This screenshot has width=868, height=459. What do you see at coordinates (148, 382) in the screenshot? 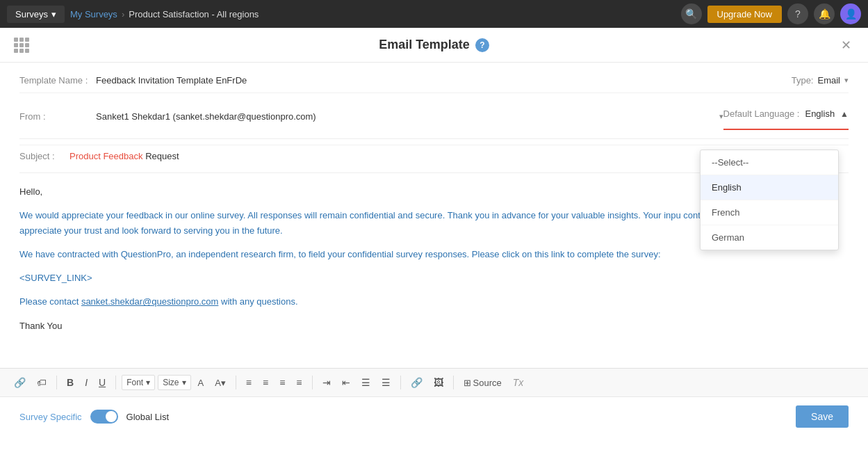
I see `font-dropdown-icon: ▾` at bounding box center [148, 382].